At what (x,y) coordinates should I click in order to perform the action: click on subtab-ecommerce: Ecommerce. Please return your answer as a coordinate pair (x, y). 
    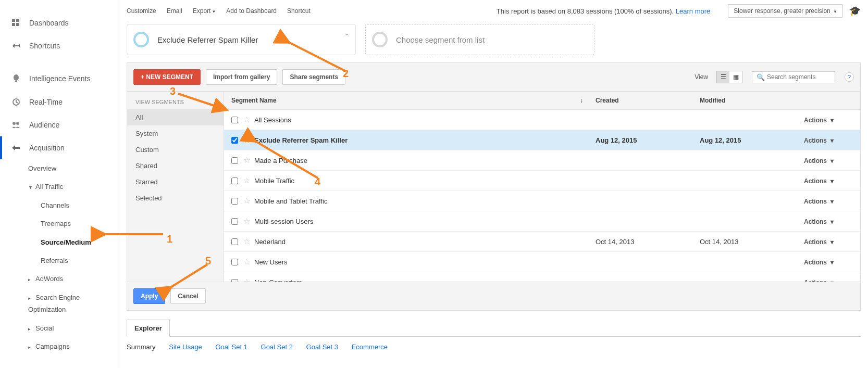
    Looking at the image, I should click on (370, 347).